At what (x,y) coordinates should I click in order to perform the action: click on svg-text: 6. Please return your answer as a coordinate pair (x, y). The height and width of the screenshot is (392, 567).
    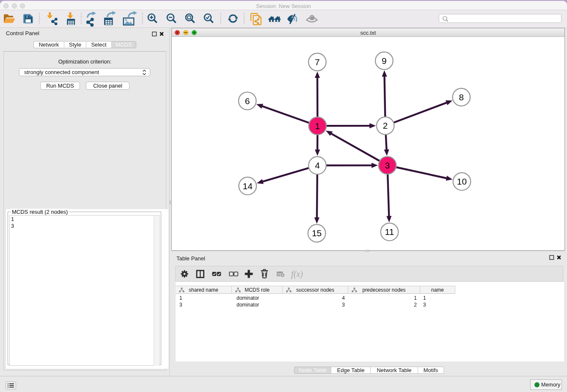
    Looking at the image, I should click on (248, 101).